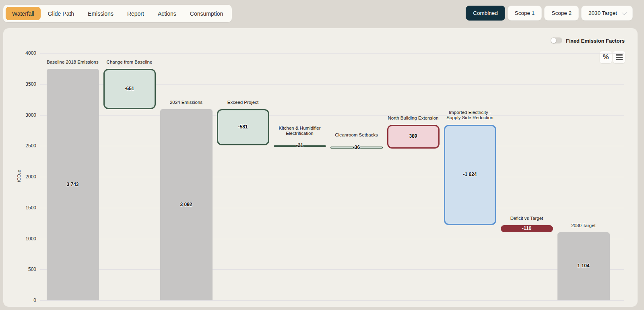  I want to click on fixed-emission-factors-label: Fixed Emission Factors, so click(595, 41).